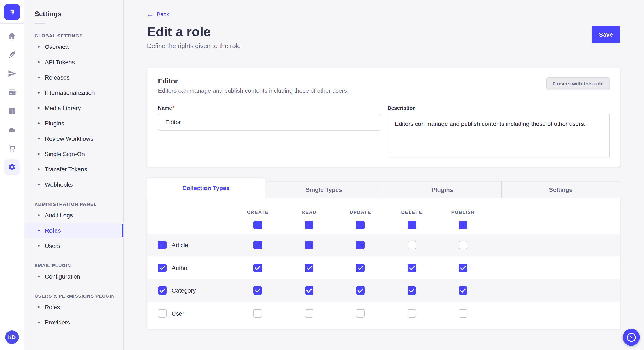 The height and width of the screenshot is (350, 644). What do you see at coordinates (74, 277) in the screenshot?
I see `sidebar-item-configuration: Configuration` at bounding box center [74, 277].